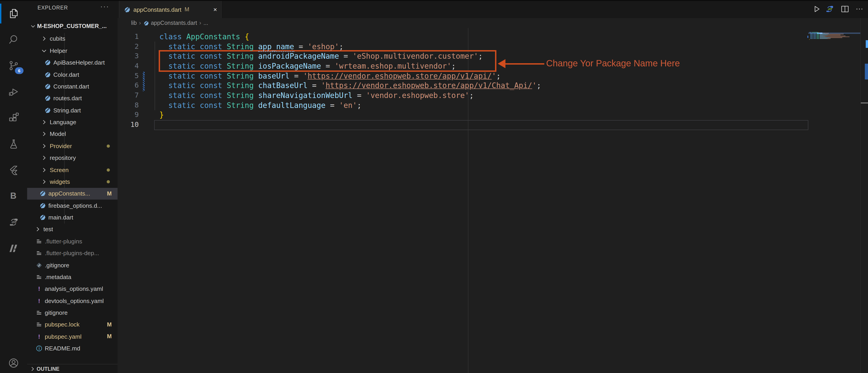 The image size is (868, 373). Describe the element at coordinates (128, 57) in the screenshot. I see `line-number-3: 3` at that location.